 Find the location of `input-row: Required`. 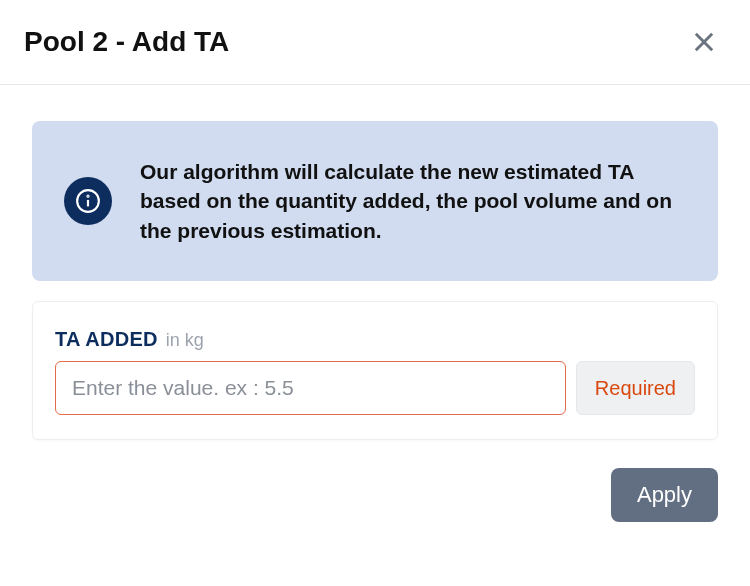

input-row: Required is located at coordinates (375, 388).